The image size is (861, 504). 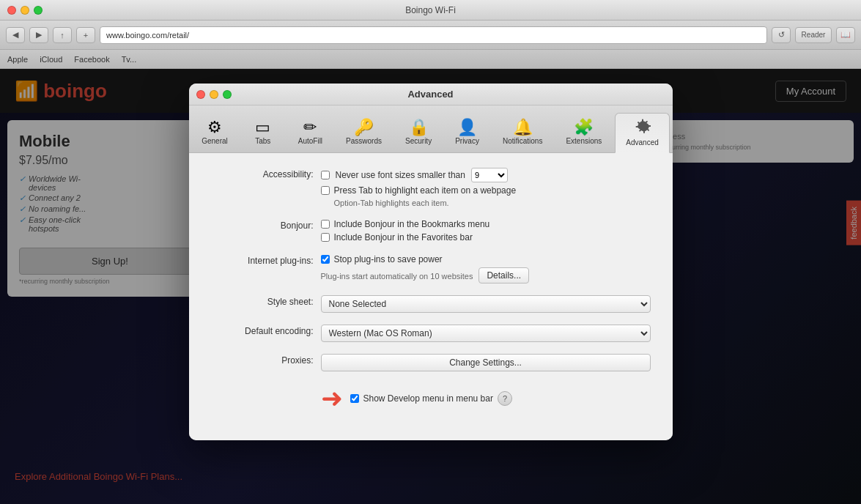 I want to click on bonjour-controls: Include Bonjour in the Bookmarks menu In…, so click(x=486, y=231).